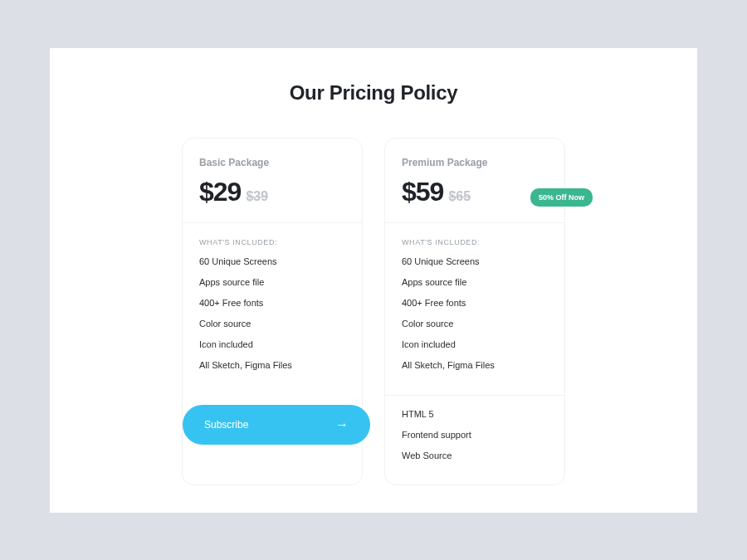 The width and height of the screenshot is (747, 560). I want to click on plan-name: Basic Package, so click(272, 163).